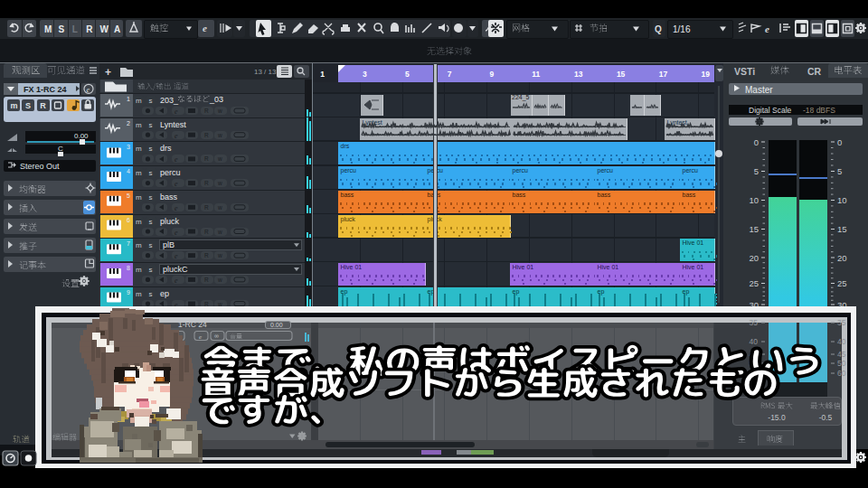 This screenshot has height=488, width=868. I want to click on svg-text: e, so click(201, 337).